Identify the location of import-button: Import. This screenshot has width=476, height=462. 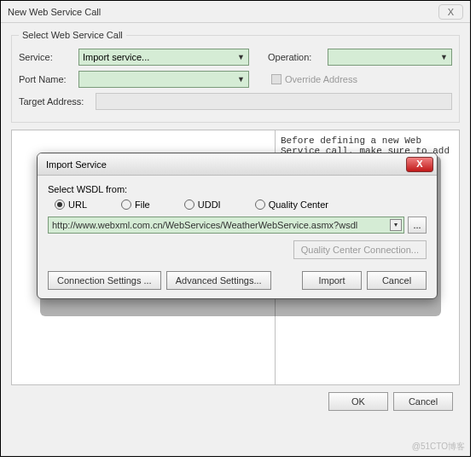
(332, 280).